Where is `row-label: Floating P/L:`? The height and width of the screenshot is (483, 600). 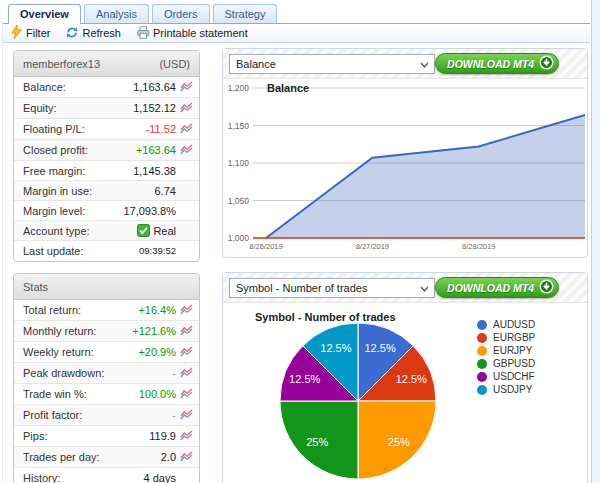
row-label: Floating P/L: is located at coordinates (62, 130).